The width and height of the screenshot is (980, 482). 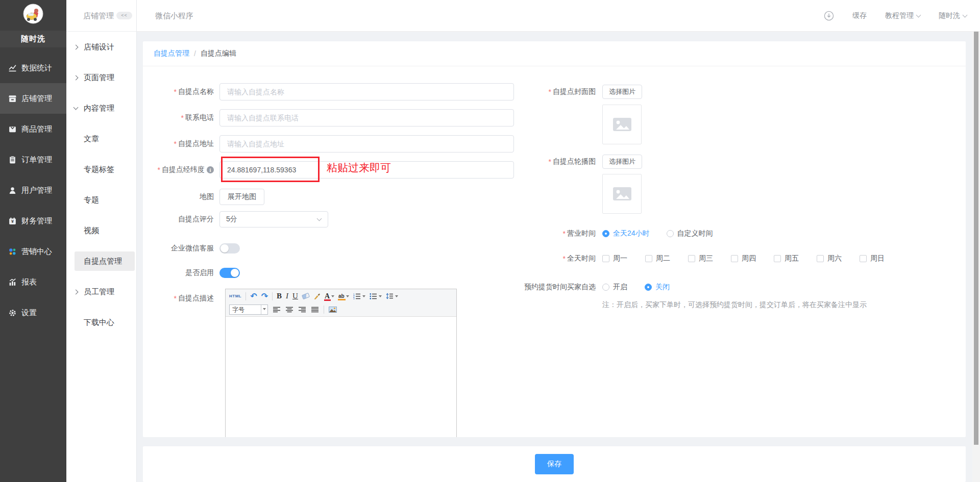 I want to click on choose-cover-image-button: 选择图片, so click(x=622, y=92).